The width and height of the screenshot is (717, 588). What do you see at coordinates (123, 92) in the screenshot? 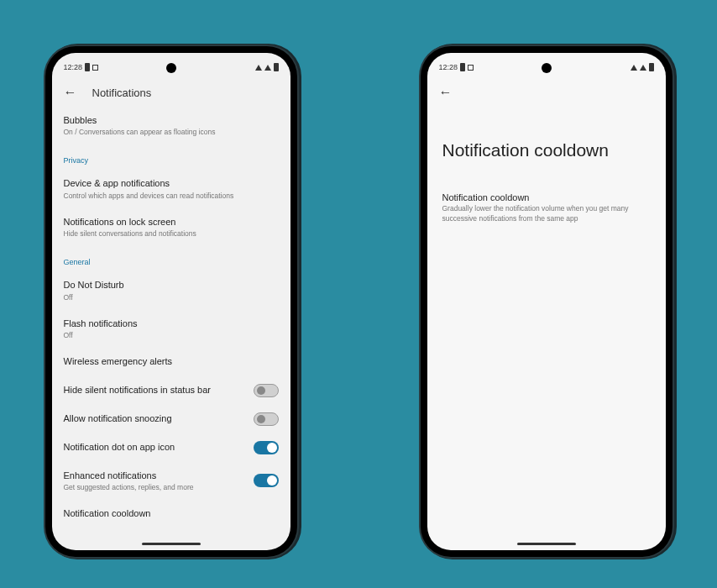
I see `page-title: Notifications` at bounding box center [123, 92].